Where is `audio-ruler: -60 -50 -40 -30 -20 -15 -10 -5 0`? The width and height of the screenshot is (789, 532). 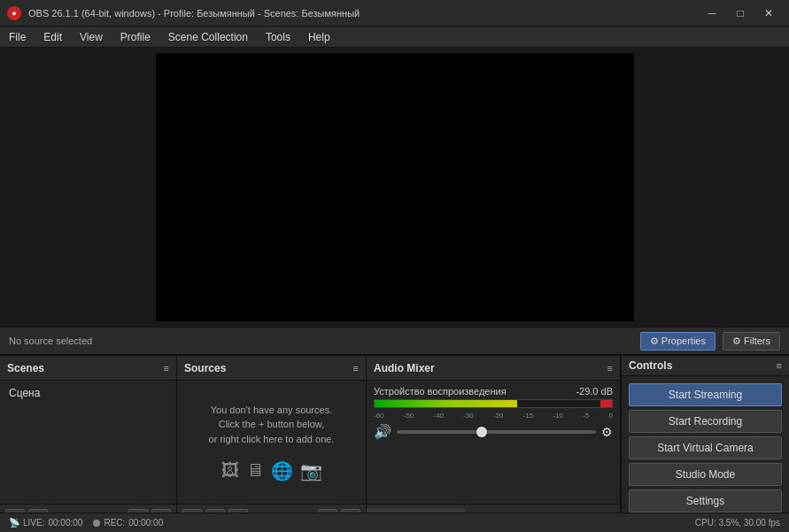
audio-ruler: -60 -50 -40 -30 -20 -15 -10 -5 0 is located at coordinates (493, 416).